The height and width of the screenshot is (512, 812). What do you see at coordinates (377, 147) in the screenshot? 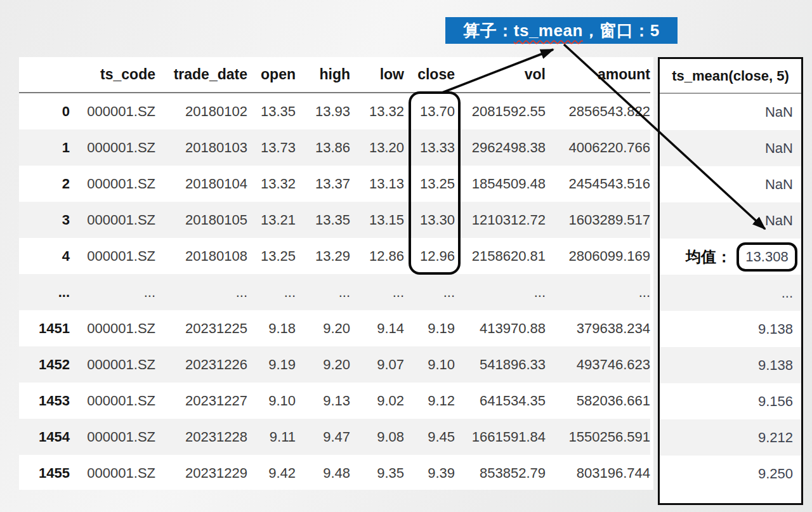
I see `cell-low: 13.20` at bounding box center [377, 147].